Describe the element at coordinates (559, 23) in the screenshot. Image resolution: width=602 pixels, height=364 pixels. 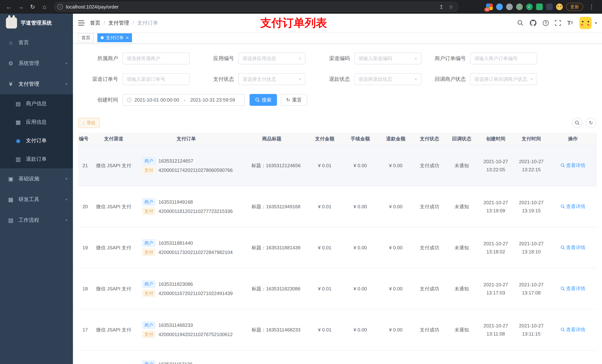
I see `navbar-actions: ? TT ▾` at that location.